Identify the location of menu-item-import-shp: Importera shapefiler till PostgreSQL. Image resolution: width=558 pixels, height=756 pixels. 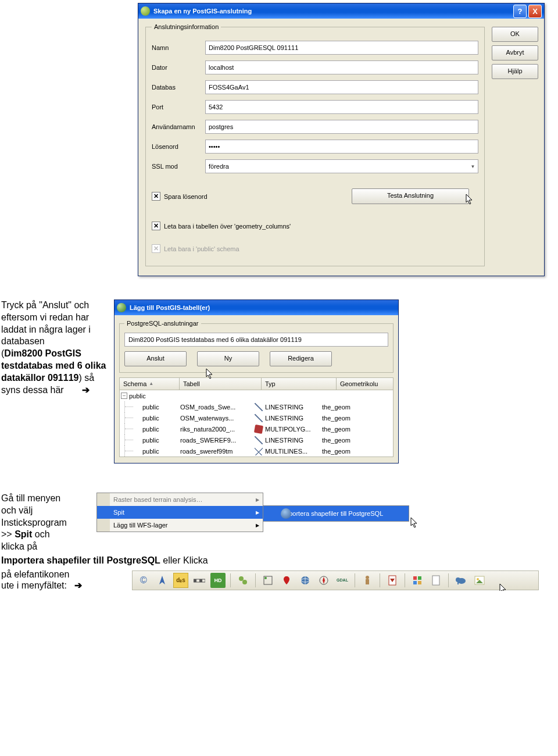
(336, 513).